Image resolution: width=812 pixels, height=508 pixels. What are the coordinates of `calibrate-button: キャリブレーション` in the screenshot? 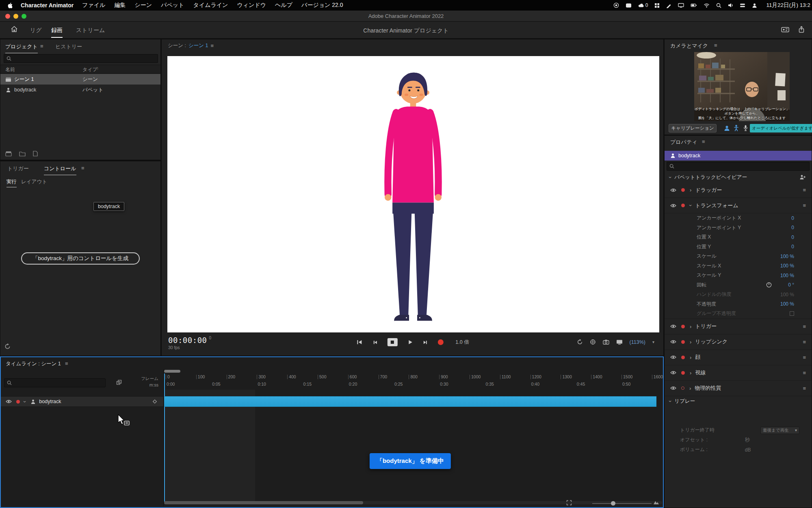 It's located at (693, 128).